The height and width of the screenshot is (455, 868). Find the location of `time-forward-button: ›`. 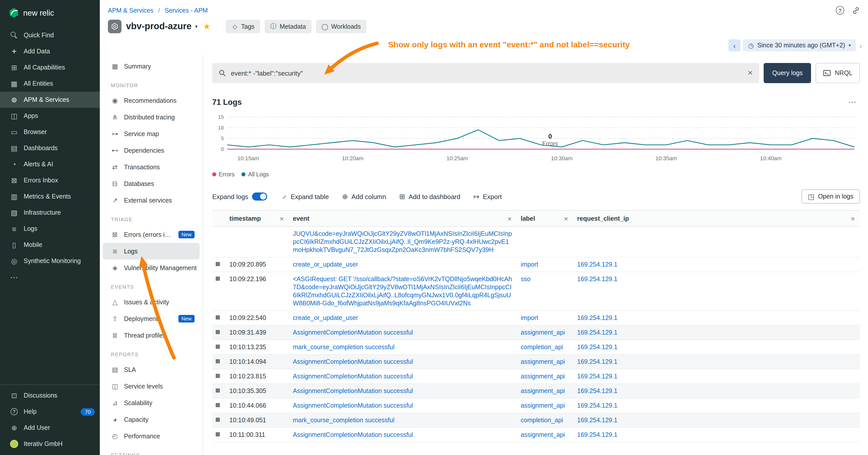

time-forward-button: › is located at coordinates (861, 45).